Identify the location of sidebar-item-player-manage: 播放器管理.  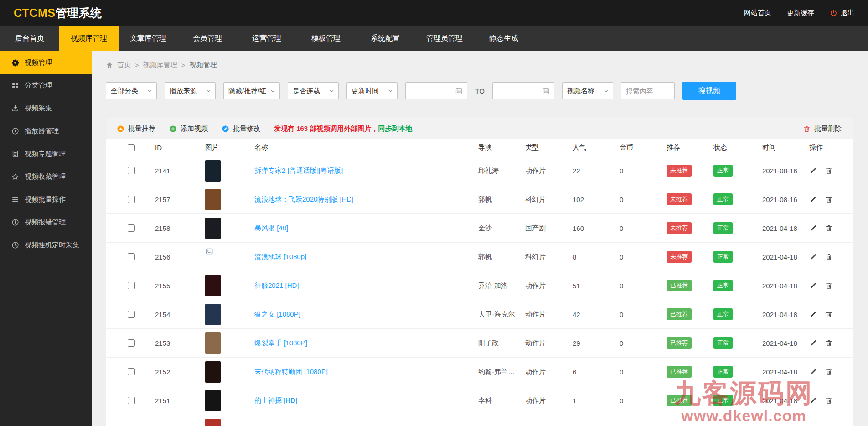
(46, 131).